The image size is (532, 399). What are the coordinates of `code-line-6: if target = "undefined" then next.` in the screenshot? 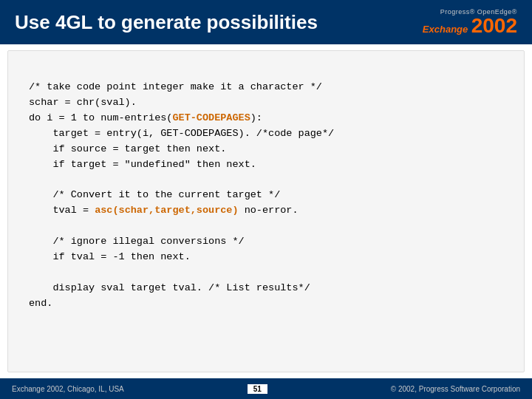 It's located at (143, 164).